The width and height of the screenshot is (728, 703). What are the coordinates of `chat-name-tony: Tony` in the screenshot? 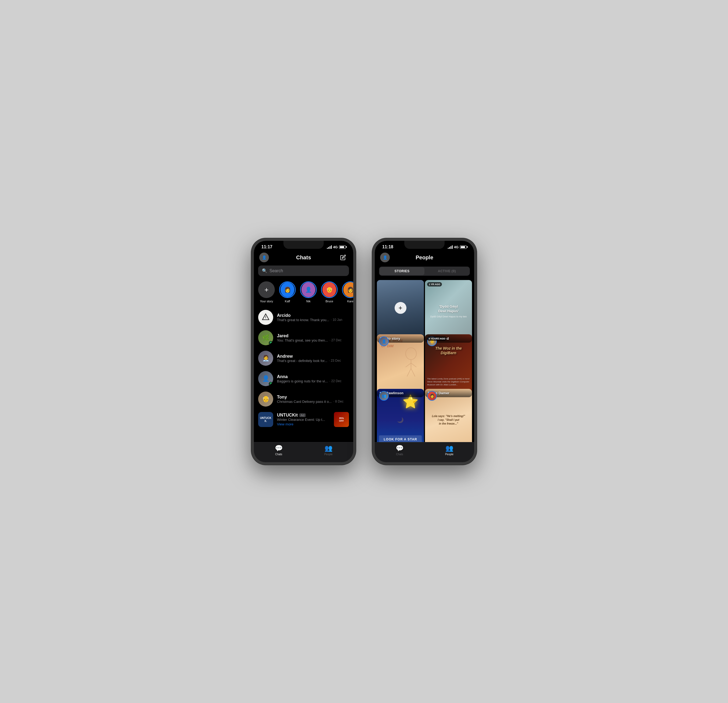 It's located at (313, 397).